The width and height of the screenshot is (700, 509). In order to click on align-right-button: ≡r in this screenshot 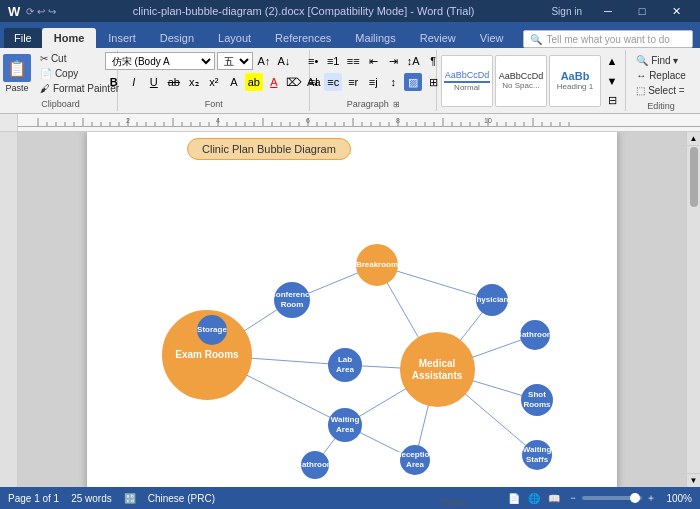, I will do `click(353, 82)`.